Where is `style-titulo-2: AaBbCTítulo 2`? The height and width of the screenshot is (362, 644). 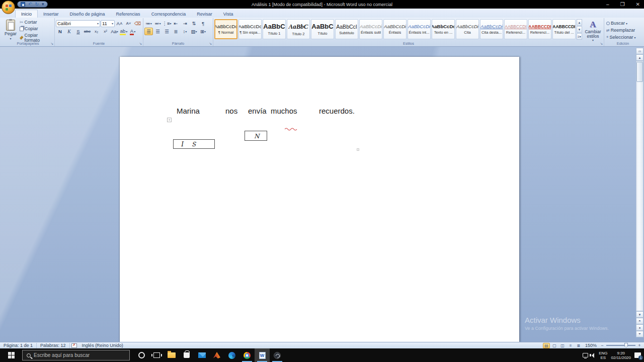 style-titulo-2: AaBbCTítulo 2 is located at coordinates (298, 29).